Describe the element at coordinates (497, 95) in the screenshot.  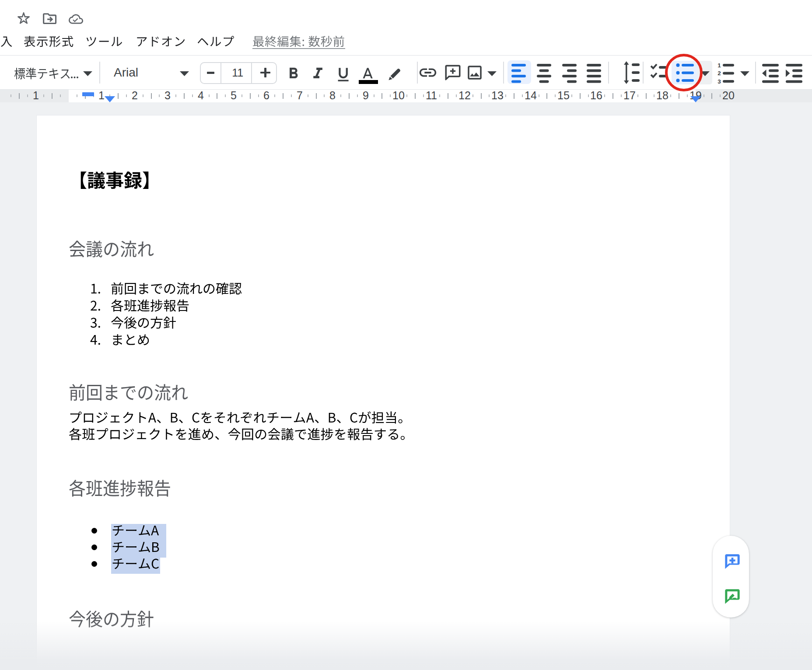
I see `svg-text: 13` at that location.